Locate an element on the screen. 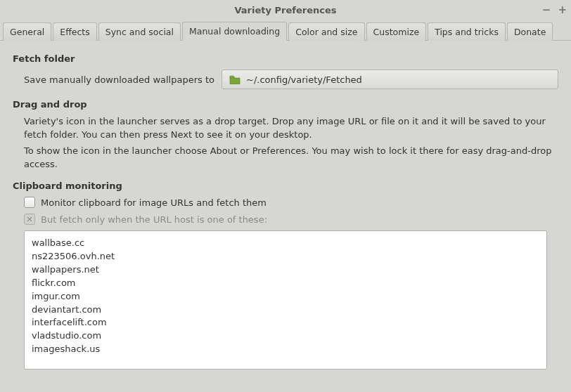 Image resolution: width=571 pixels, height=392 pixels. section-drag-and-drop: Drag and drop is located at coordinates (286, 104).